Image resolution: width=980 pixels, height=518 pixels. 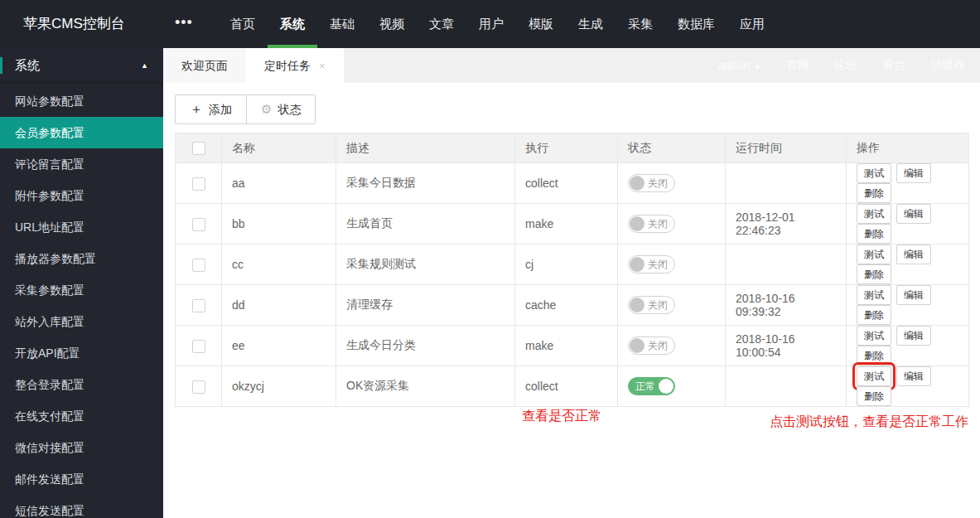 What do you see at coordinates (342, 24) in the screenshot?
I see `topbar-nav-item: 基础` at bounding box center [342, 24].